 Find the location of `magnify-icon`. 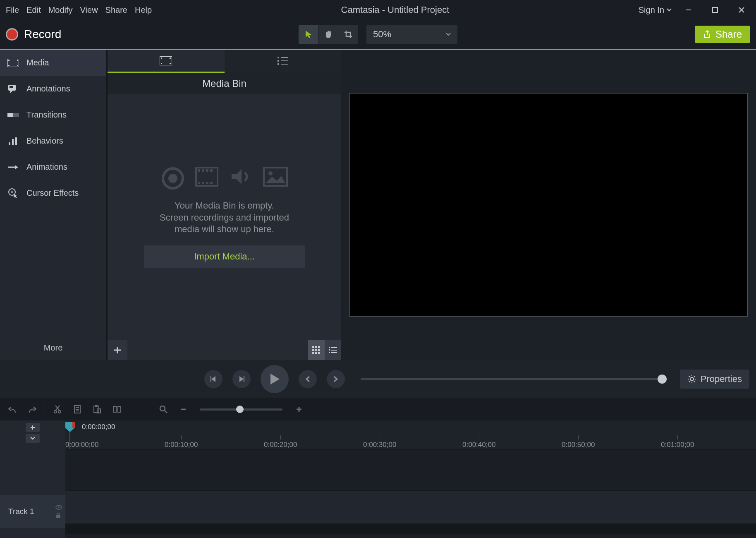

magnify-icon is located at coordinates (163, 409).